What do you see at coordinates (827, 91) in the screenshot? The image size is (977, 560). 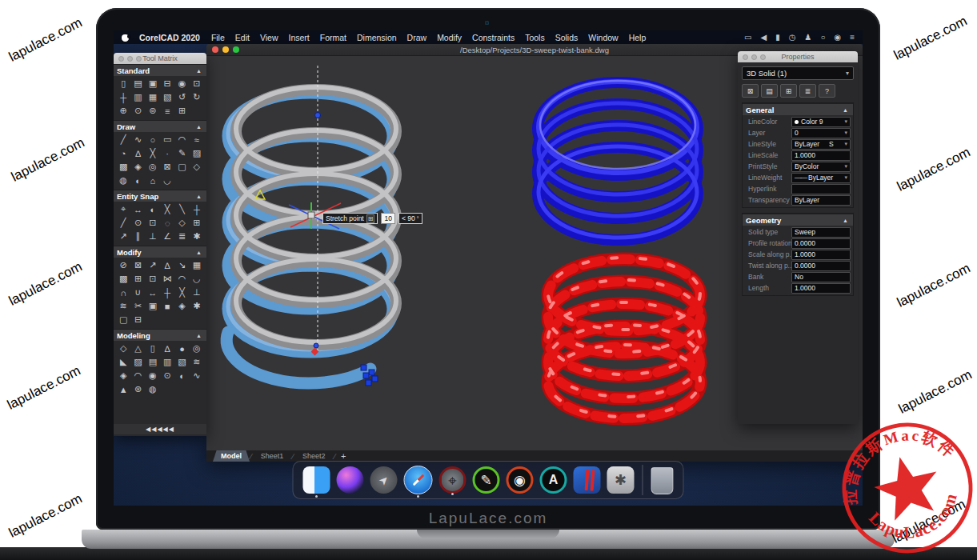 I see `help-icon: ?` at bounding box center [827, 91].